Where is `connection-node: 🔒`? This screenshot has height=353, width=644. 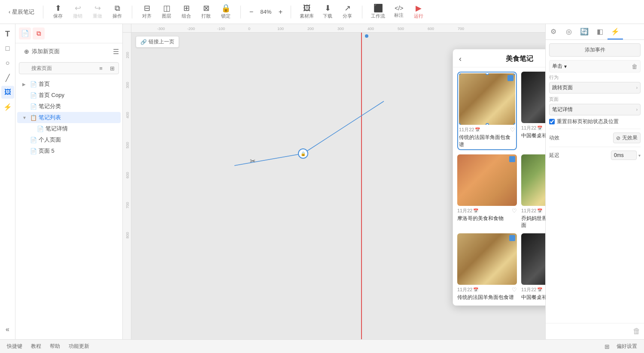
connection-node: 🔒 is located at coordinates (303, 154).